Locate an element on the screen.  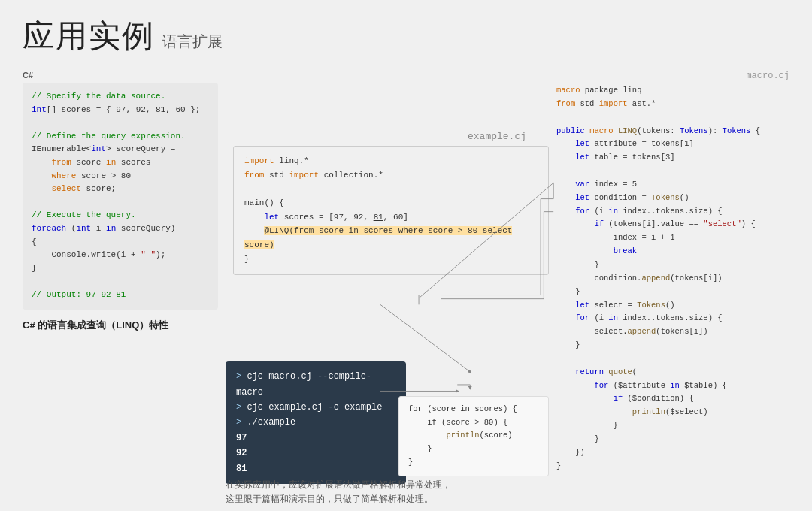
title-sub: 语言扩展 is located at coordinates (192, 42).